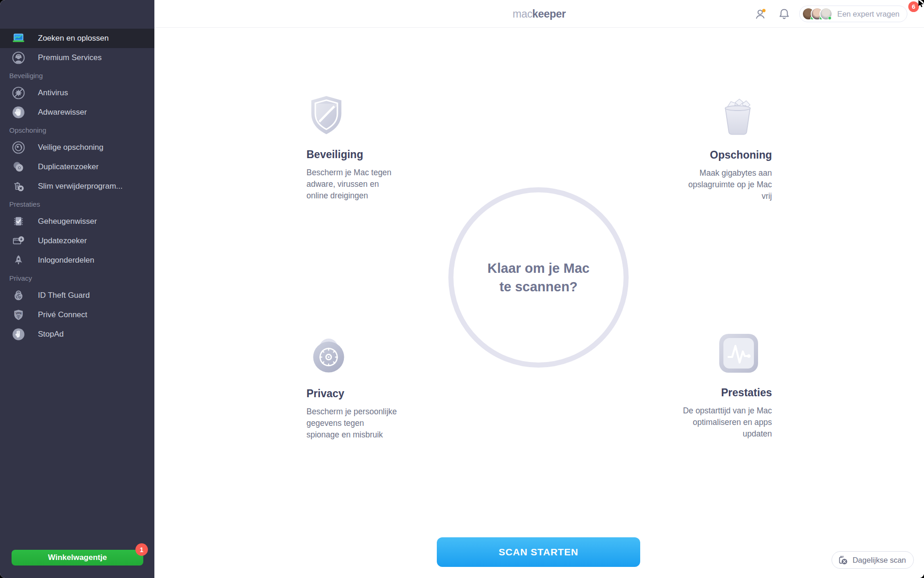  I want to click on antivirus-icon, so click(18, 93).